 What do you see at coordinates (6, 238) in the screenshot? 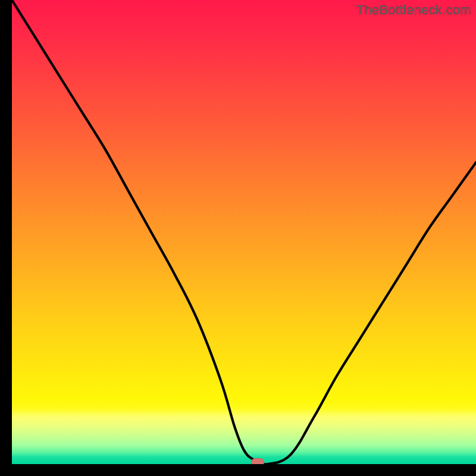
I see `frame-left` at bounding box center [6, 238].